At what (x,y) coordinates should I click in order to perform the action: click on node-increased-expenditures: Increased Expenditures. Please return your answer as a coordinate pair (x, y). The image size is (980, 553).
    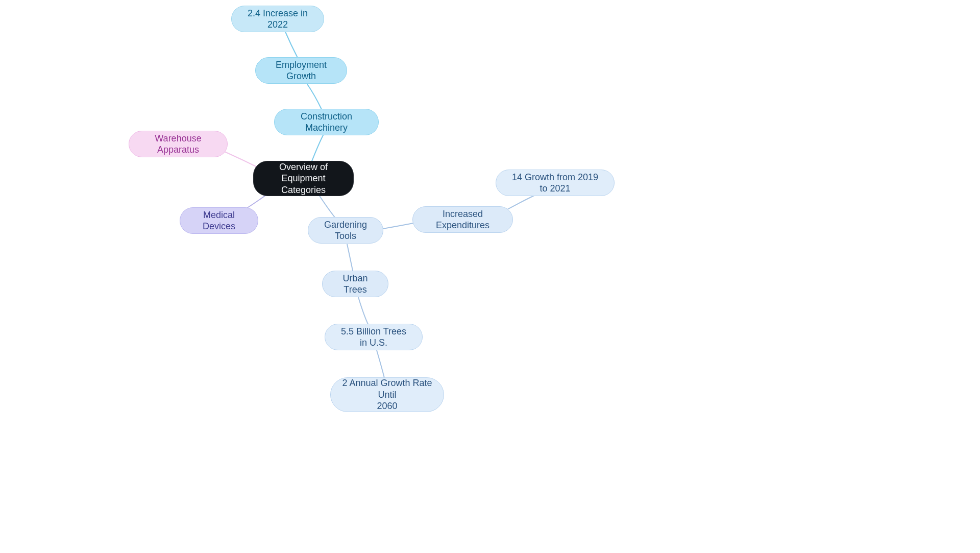
    Looking at the image, I should click on (462, 220).